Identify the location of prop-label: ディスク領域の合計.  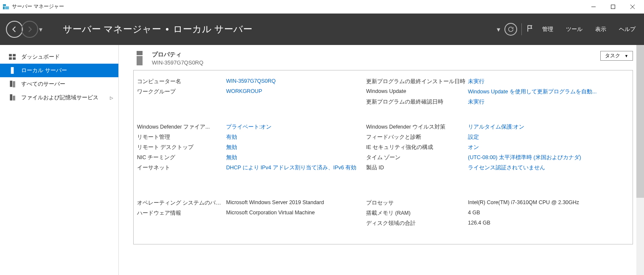
(417, 223).